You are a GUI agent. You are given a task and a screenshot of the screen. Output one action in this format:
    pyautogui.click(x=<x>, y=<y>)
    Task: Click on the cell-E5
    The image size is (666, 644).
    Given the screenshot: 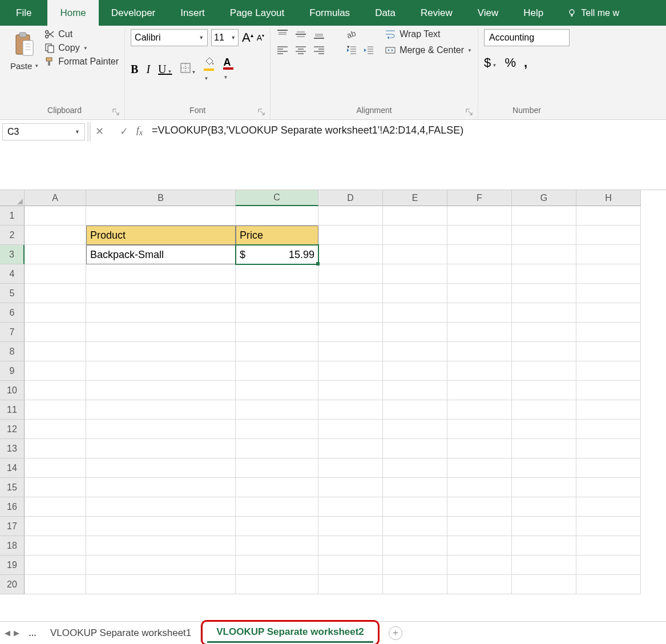 What is the action you would take?
    pyautogui.click(x=415, y=293)
    